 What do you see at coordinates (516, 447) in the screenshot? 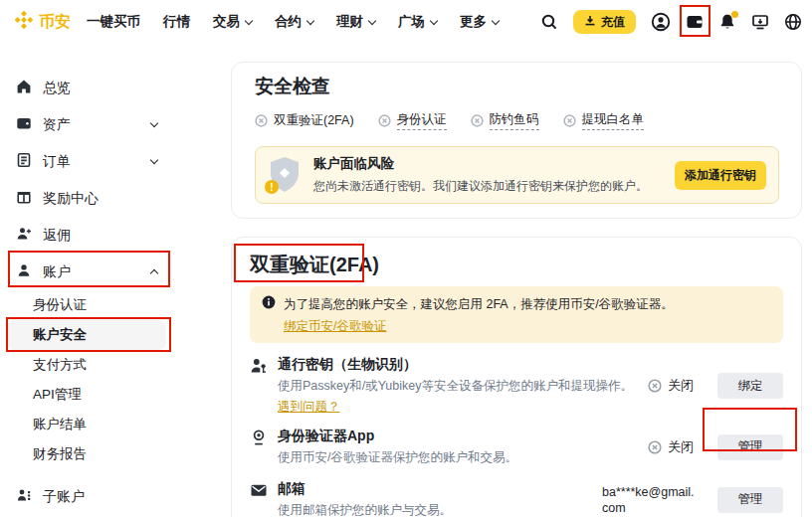
I see `security-row-authenticator: 身份验证器App 使用币安/谷歌验证器保护您的账户和交易。 关闭 管理` at bounding box center [516, 447].